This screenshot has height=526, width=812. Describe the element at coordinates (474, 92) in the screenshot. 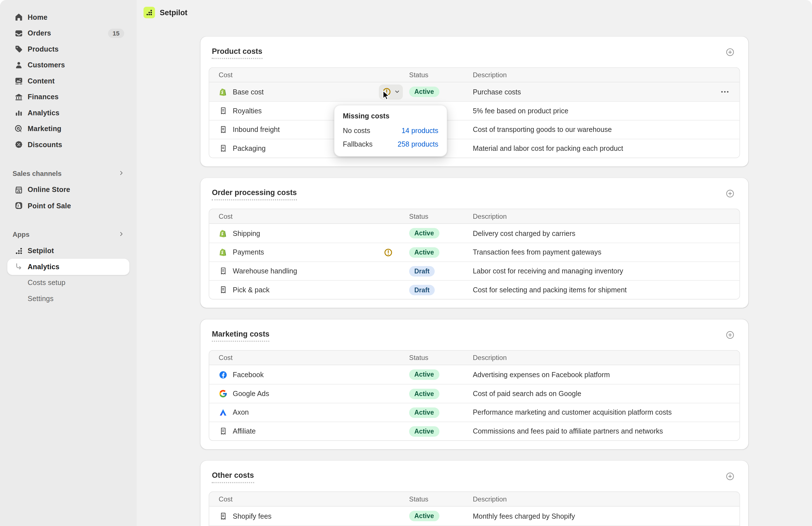

I see `table-row-base-cost: Base costActivePurchase costs` at that location.